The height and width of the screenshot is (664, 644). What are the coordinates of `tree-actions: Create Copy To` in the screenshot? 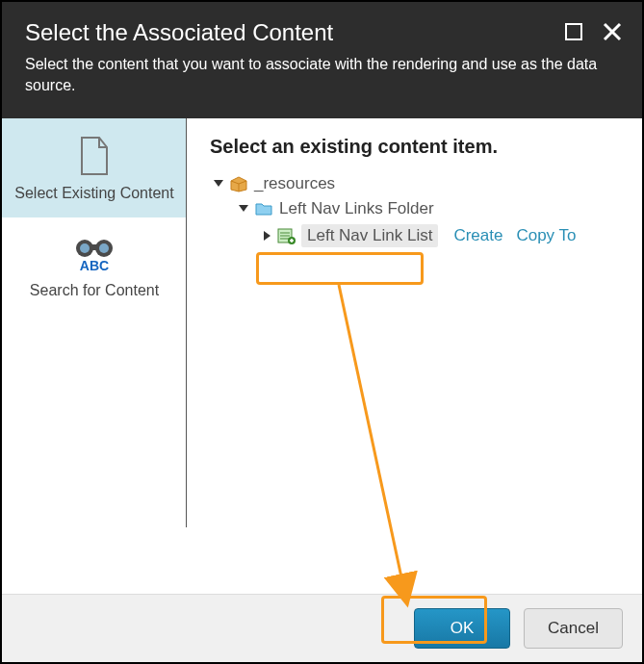 It's located at (514, 236).